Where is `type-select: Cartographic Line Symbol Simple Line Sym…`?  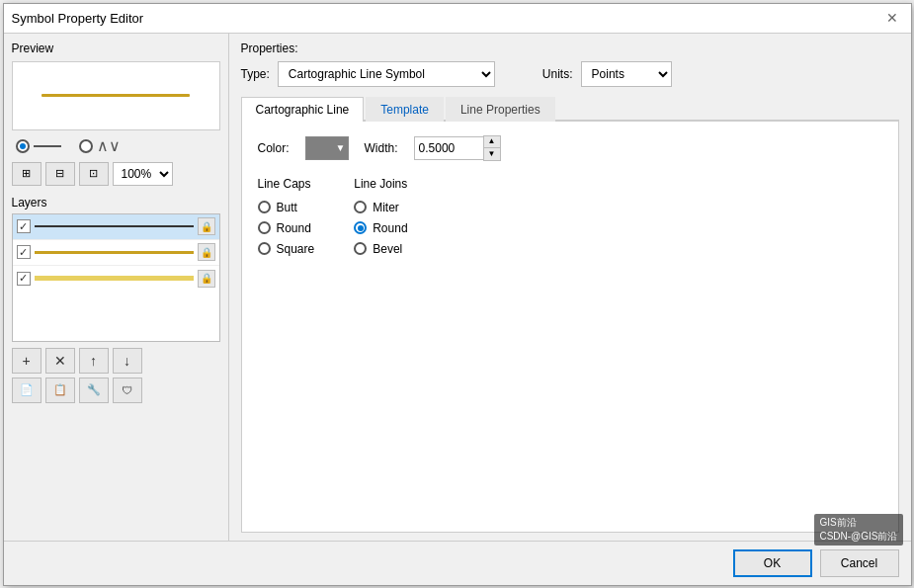
type-select: Cartographic Line Symbol Simple Line Sym… is located at coordinates (386, 74).